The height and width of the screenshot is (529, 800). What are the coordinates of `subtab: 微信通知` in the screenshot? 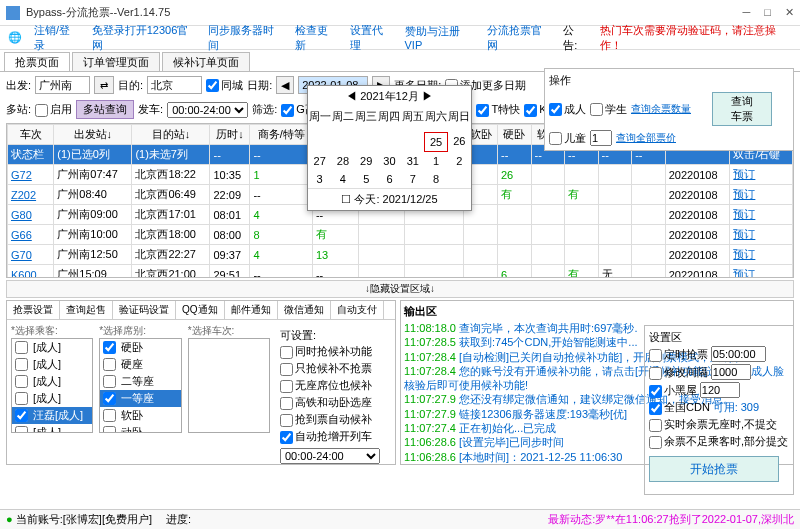 It's located at (304, 310).